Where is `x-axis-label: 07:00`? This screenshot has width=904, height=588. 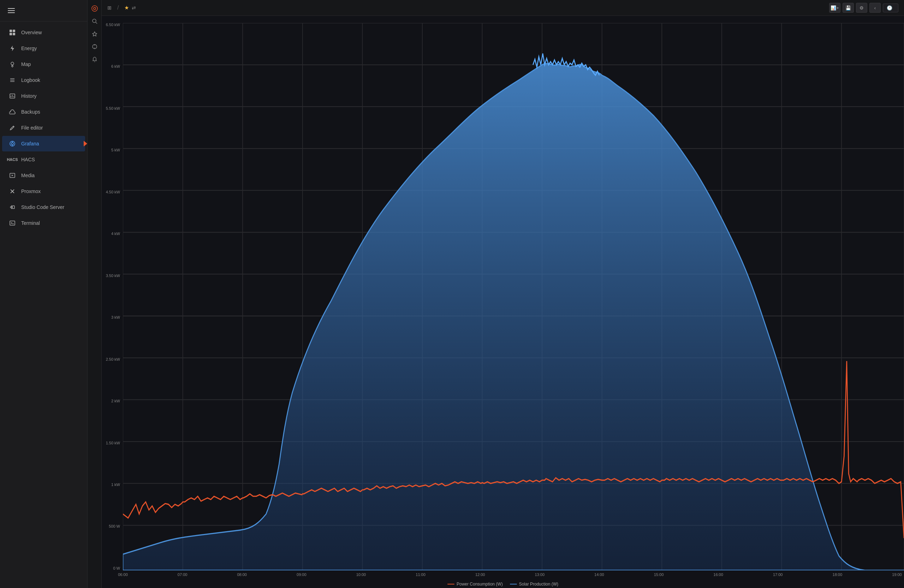 x-axis-label: 07:00 is located at coordinates (182, 575).